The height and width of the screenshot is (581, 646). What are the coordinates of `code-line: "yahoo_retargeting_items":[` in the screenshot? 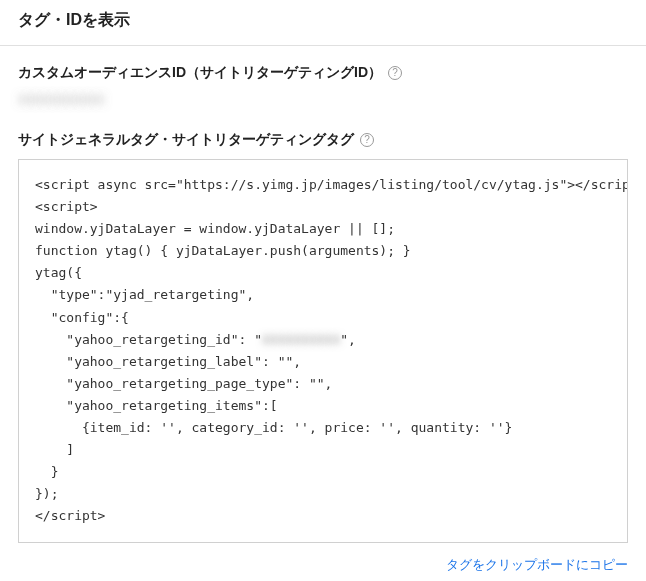 It's located at (156, 406).